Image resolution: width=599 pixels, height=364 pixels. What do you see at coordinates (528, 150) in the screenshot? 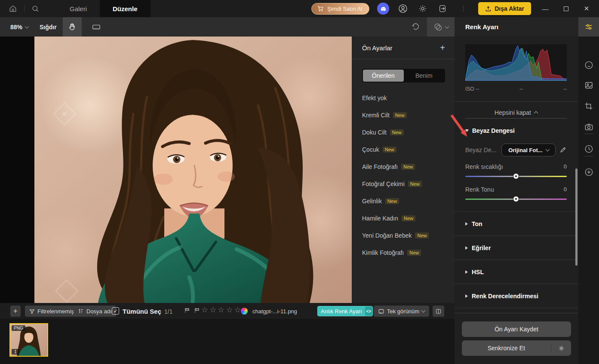
I see `white-balance-dropdown: Orijinal Fot...` at bounding box center [528, 150].